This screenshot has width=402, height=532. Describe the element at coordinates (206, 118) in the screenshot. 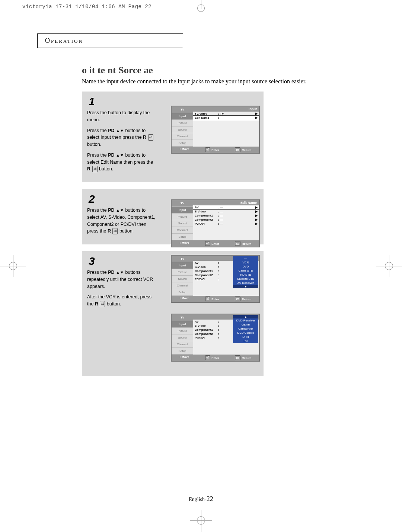

I see `osd-row-label: Edit Name` at that location.